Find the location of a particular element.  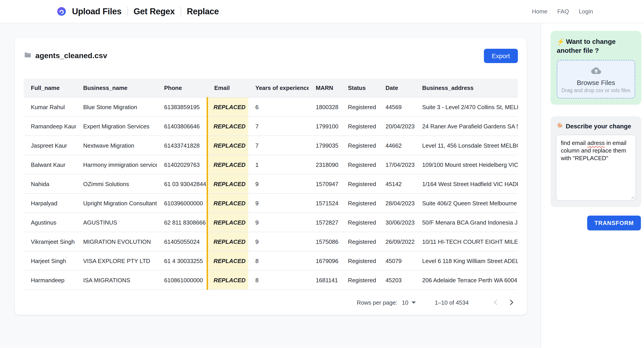

cell-date: 30/06/2023 is located at coordinates (396, 222).